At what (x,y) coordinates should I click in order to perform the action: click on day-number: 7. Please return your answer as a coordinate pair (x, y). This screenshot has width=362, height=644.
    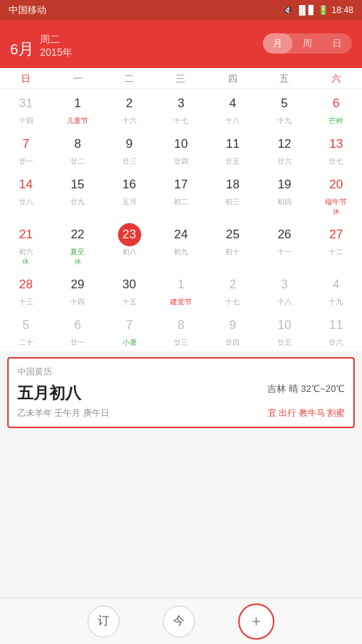
    Looking at the image, I should click on (26, 144).